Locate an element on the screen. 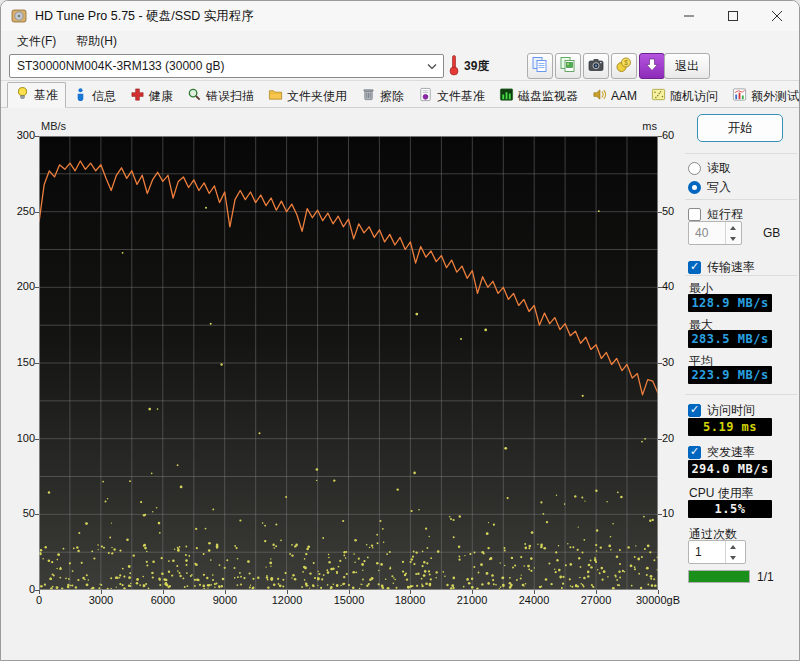 This screenshot has width=800, height=661. tab-random: 随机访问 is located at coordinates (684, 96).